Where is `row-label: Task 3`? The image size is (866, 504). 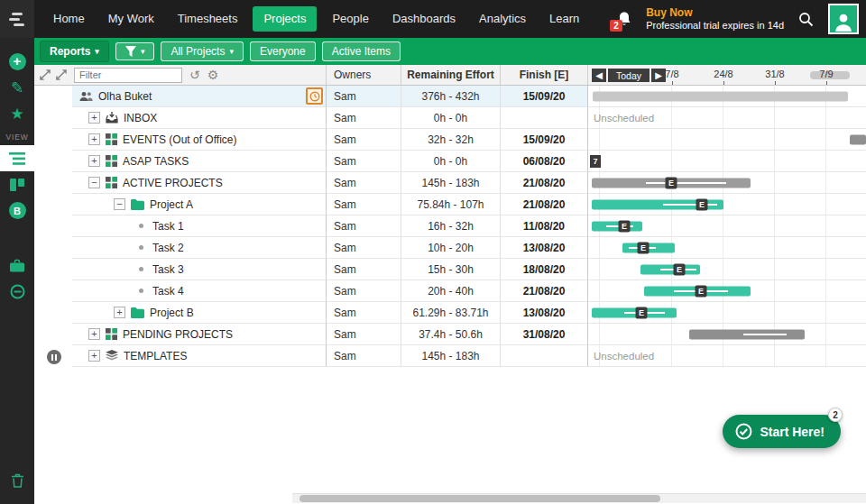 row-label: Task 3 is located at coordinates (168, 270).